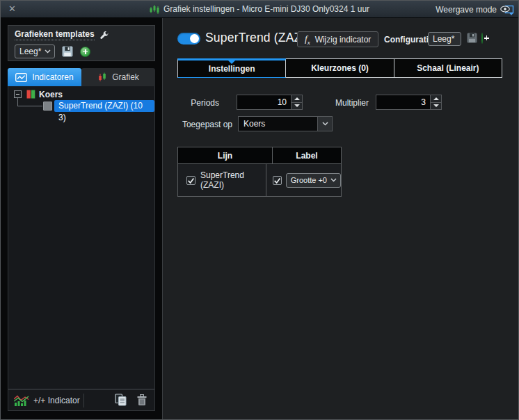  What do you see at coordinates (285, 124) in the screenshot?
I see `applied-to-dropdown: Koers` at bounding box center [285, 124].